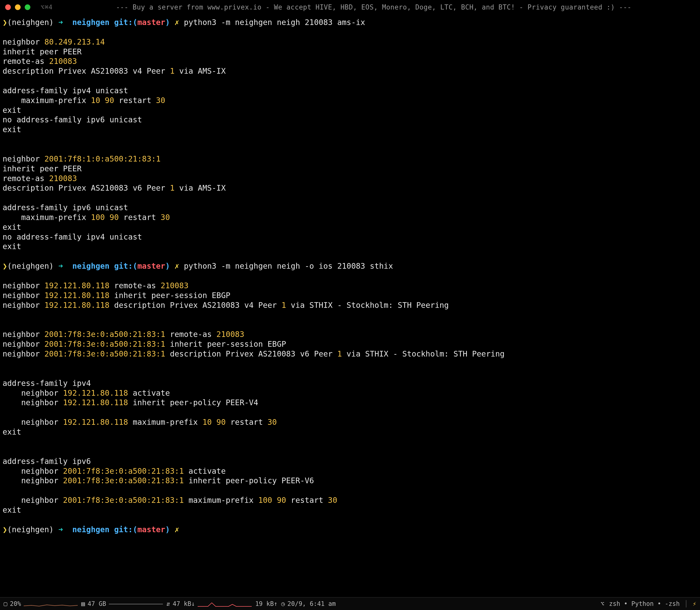 Image resolution: width=700 pixels, height=610 pixels. I want to click on kw-inherit: inherit peer-policy PEER-V4, so click(193, 402).